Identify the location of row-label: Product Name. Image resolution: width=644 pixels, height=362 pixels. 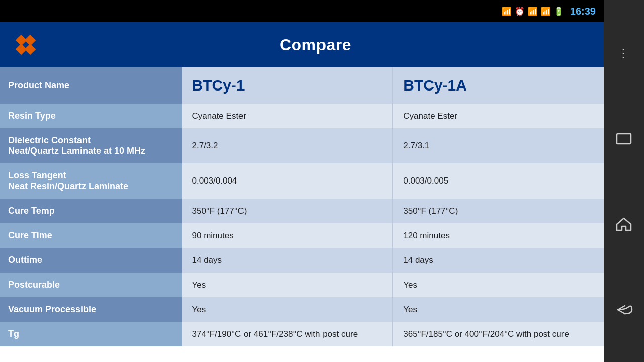
(91, 85).